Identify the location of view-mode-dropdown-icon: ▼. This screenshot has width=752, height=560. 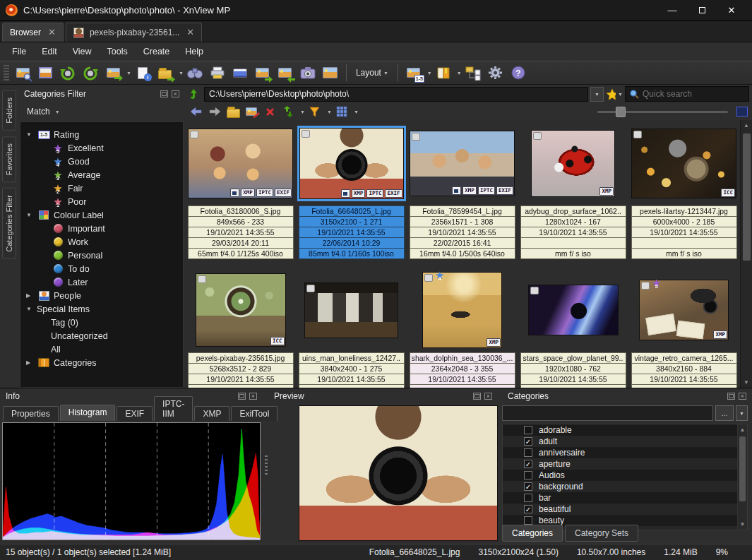
(356, 112).